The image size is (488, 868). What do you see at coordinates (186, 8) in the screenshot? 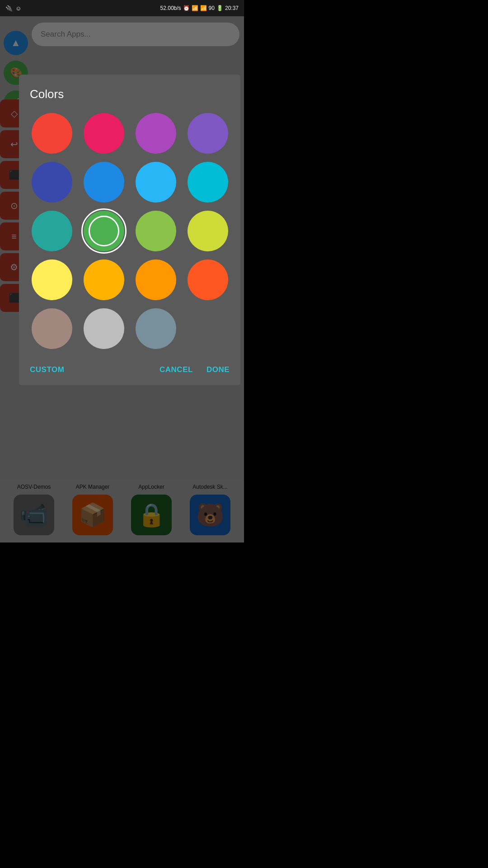
I see `alarm-icon: ⏰` at bounding box center [186, 8].